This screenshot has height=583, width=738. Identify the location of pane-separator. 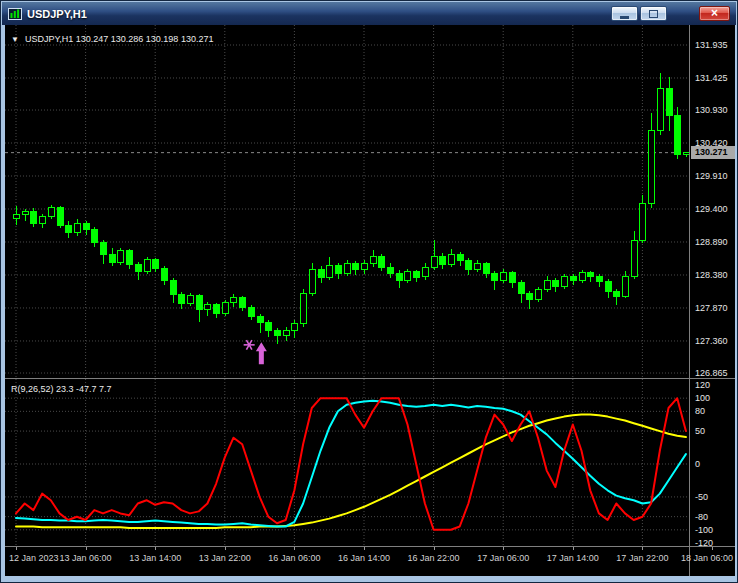
(370, 378).